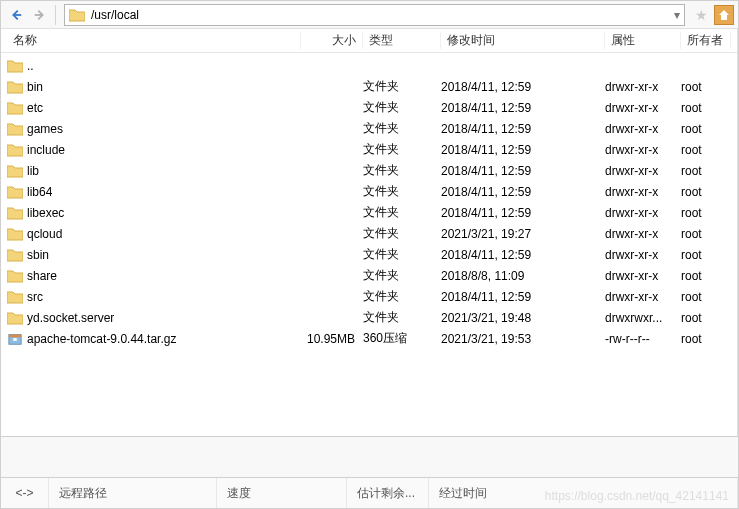  Describe the element at coordinates (369, 128) in the screenshot. I see `file-row: games文件夹2018/4/11, 12:59drwxr-xr-xroot` at that location.